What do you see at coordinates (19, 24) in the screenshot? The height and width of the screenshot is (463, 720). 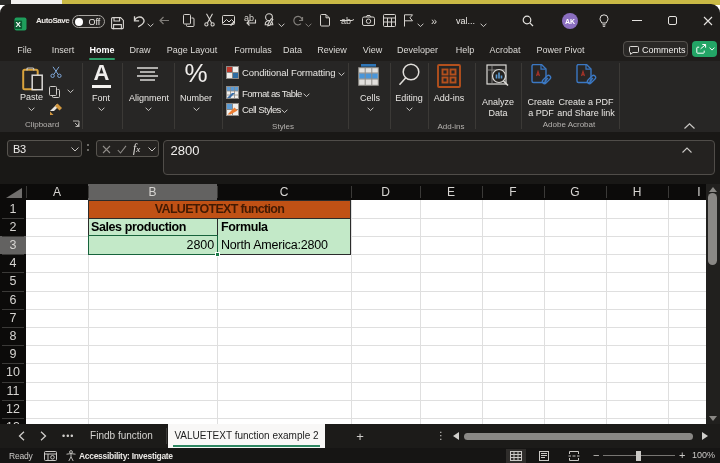 I see `svg-text: X` at bounding box center [19, 24].